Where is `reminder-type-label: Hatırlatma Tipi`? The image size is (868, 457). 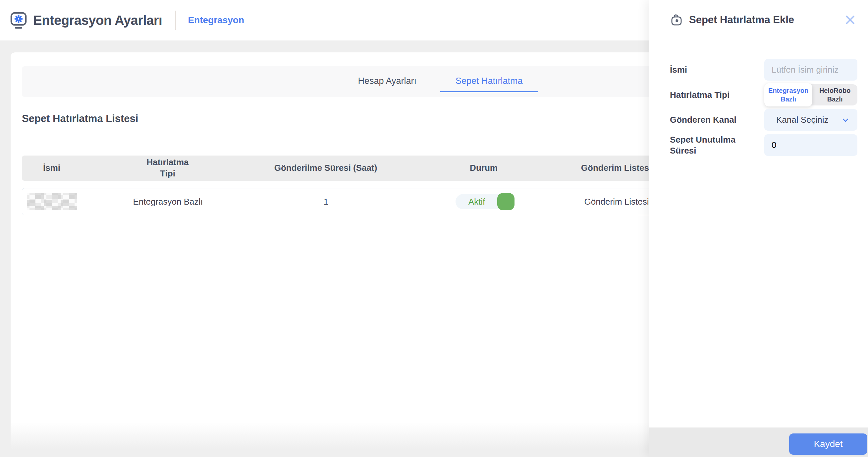
reminder-type-label: Hatırlatma Tipi is located at coordinates (717, 95).